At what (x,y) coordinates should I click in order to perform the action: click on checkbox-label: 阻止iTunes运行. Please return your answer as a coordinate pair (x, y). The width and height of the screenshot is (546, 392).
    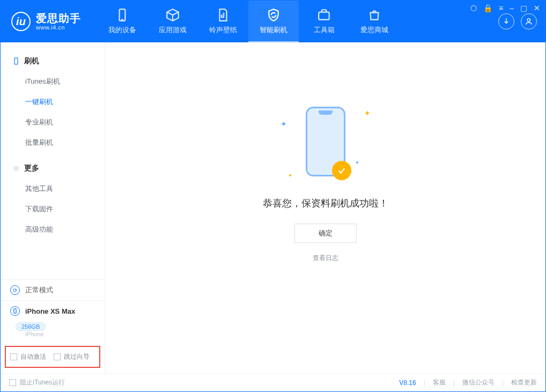
    Looking at the image, I should click on (42, 382).